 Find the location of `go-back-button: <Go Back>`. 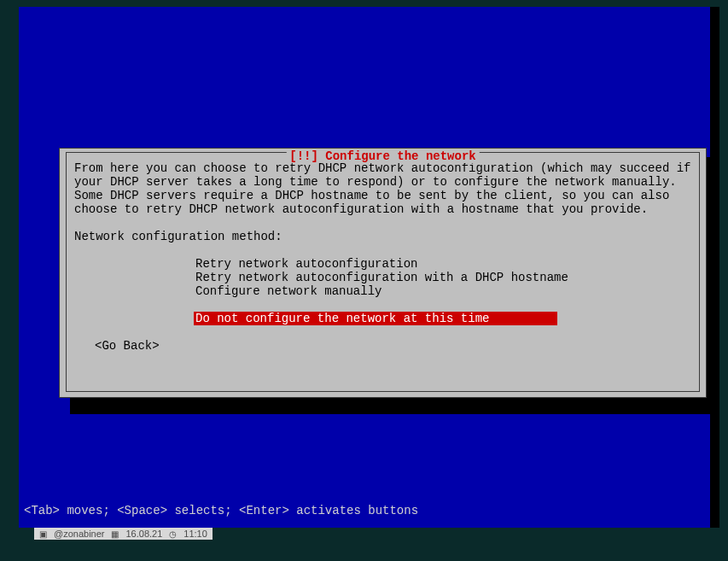

go-back-button: <Go Back> is located at coordinates (393, 346).